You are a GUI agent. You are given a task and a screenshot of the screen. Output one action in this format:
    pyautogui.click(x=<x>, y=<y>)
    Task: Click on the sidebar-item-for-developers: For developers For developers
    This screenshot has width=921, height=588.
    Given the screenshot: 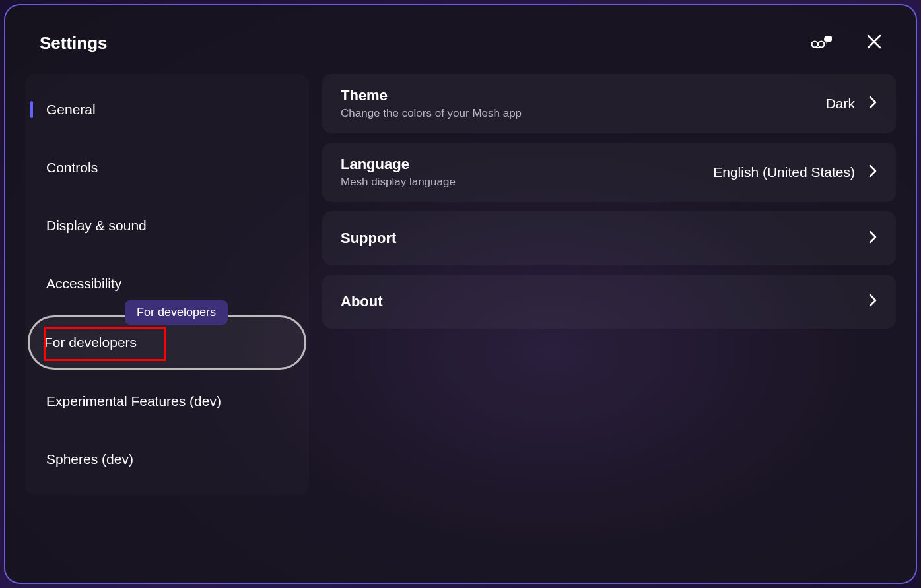 What is the action you would take?
    pyautogui.click(x=167, y=343)
    